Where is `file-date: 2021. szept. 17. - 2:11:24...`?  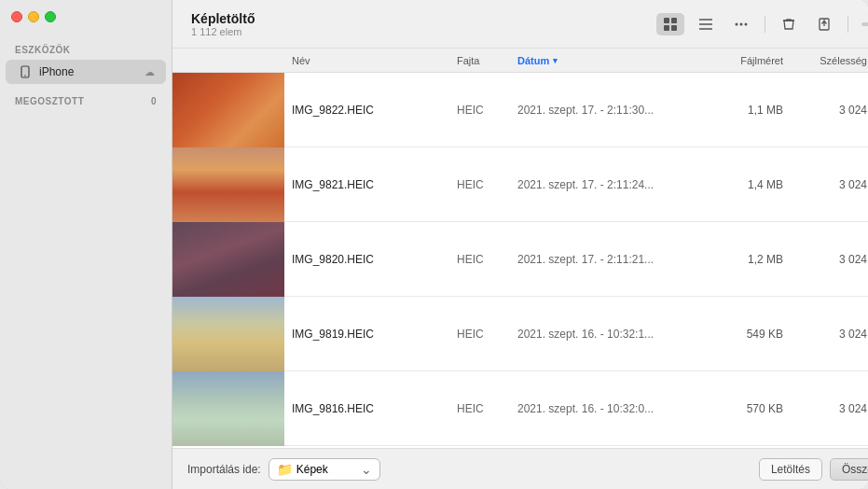 file-date: 2021. szept. 17. - 2:11:24... is located at coordinates (608, 185).